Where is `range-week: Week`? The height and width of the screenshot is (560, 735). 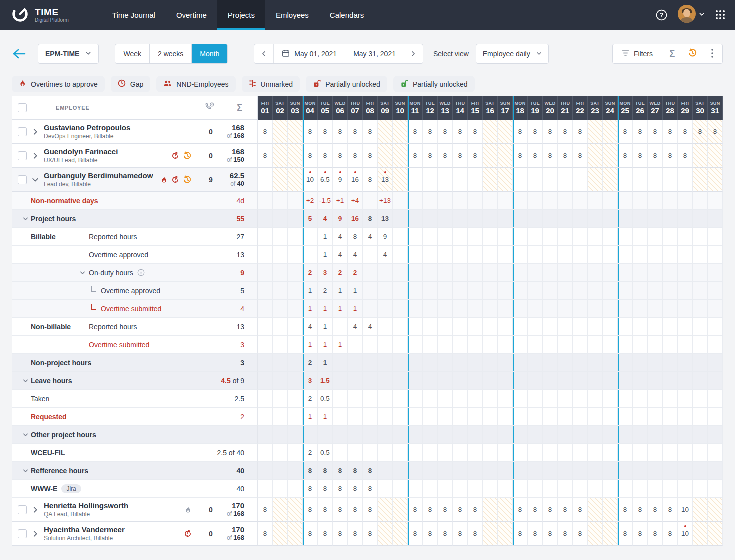
range-week: Week is located at coordinates (132, 54).